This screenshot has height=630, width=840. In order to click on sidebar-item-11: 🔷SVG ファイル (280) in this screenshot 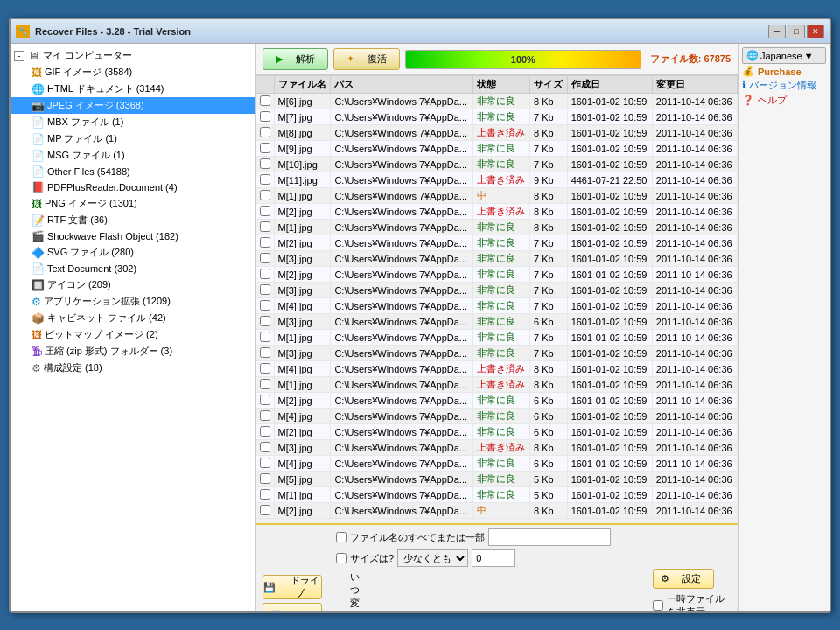, I will do `click(133, 252)`.